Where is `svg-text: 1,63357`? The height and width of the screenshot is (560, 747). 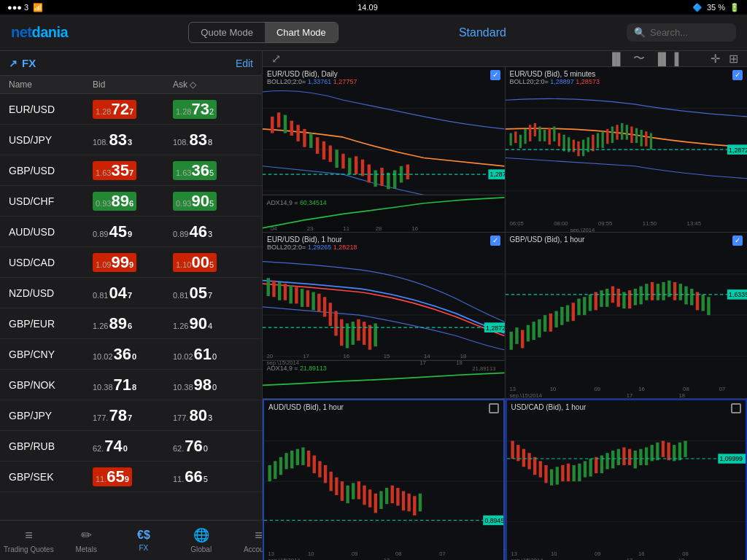 svg-text: 1,63357 is located at coordinates (738, 295).